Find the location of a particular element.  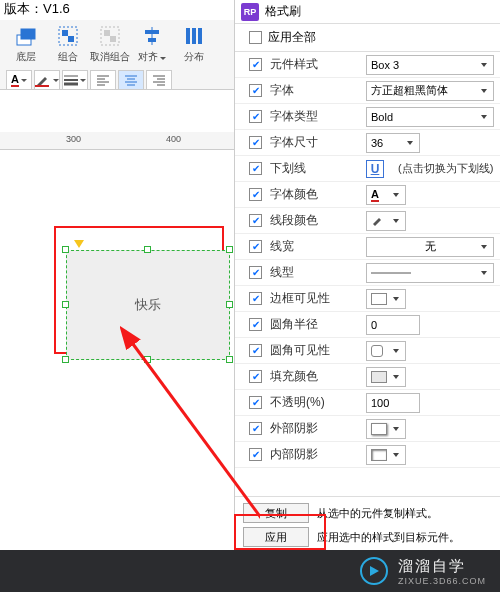

inner-shadow-select is located at coordinates (386, 455).